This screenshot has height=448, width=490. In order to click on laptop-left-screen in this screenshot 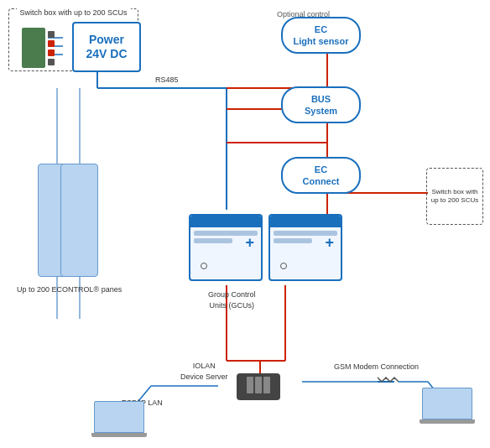, I will do `click(119, 417)`.